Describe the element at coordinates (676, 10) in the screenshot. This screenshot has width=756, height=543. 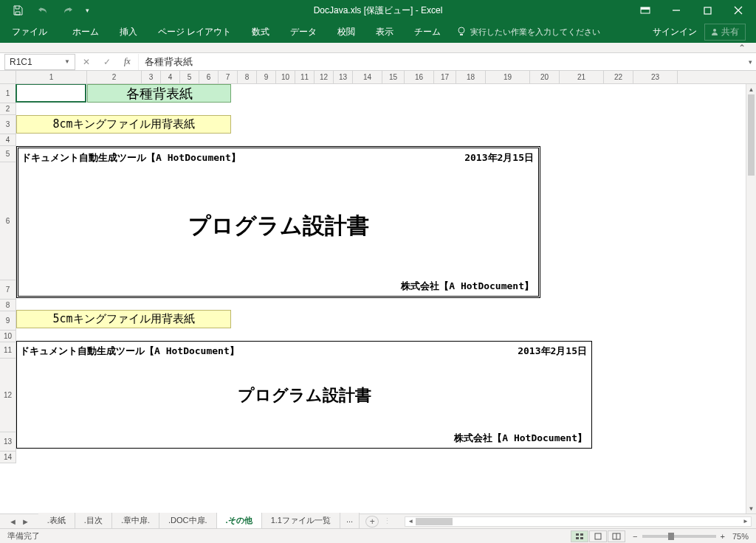
I see `minimize-button` at that location.